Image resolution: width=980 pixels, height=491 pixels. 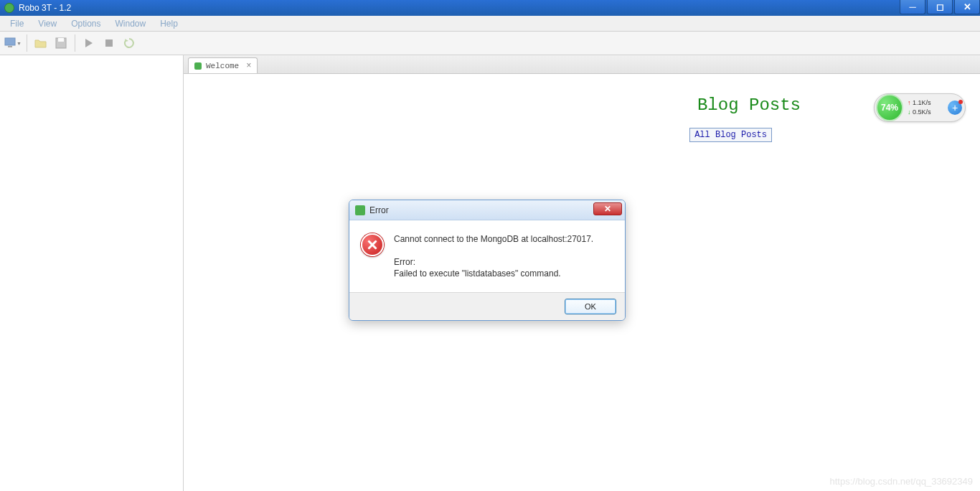 I want to click on close-button: ✕, so click(x=967, y=7).